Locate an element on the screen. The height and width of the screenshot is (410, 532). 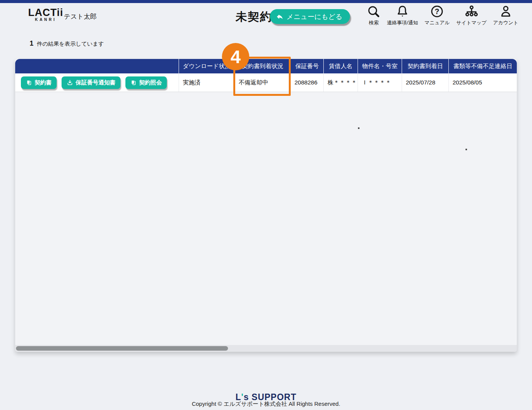
column-header-contract-arrival-status: 契約書到着状況 is located at coordinates (262, 66).